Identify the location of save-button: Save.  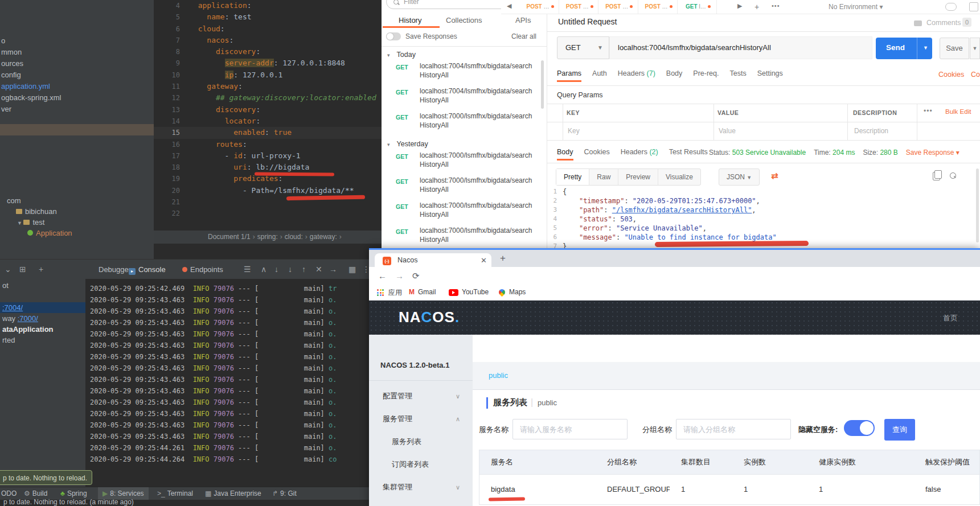
(954, 48).